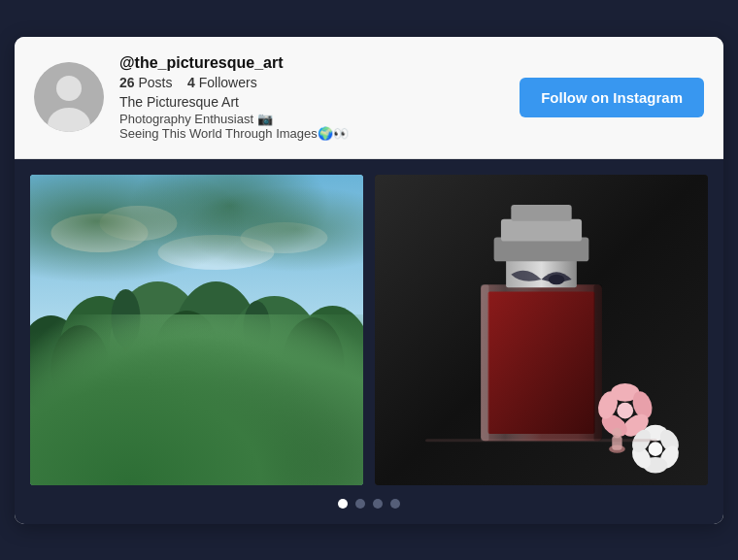 Image resolution: width=738 pixels, height=560 pixels. I want to click on followers-label: Followers, so click(228, 82).